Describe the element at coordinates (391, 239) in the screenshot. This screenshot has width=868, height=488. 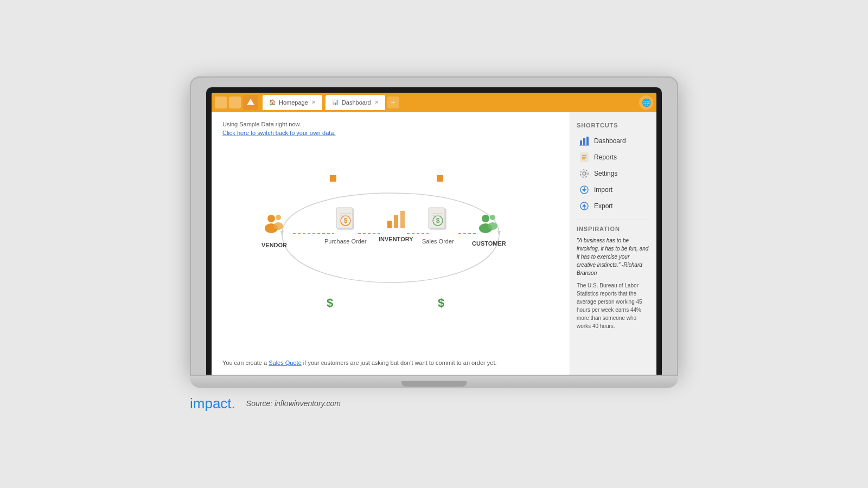
I see `workflow-diagram: $ $` at that location.